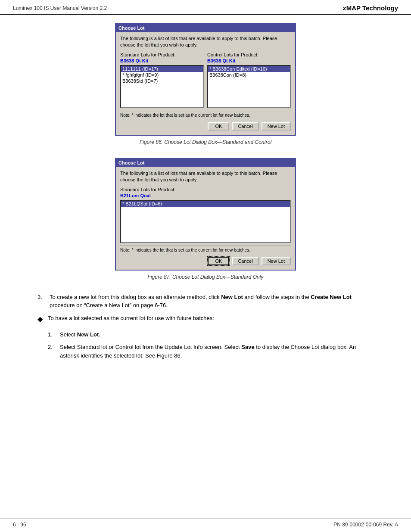 The width and height of the screenshot is (411, 532). What do you see at coordinates (52, 352) in the screenshot?
I see `sub-step2-number: 2.` at bounding box center [52, 352].